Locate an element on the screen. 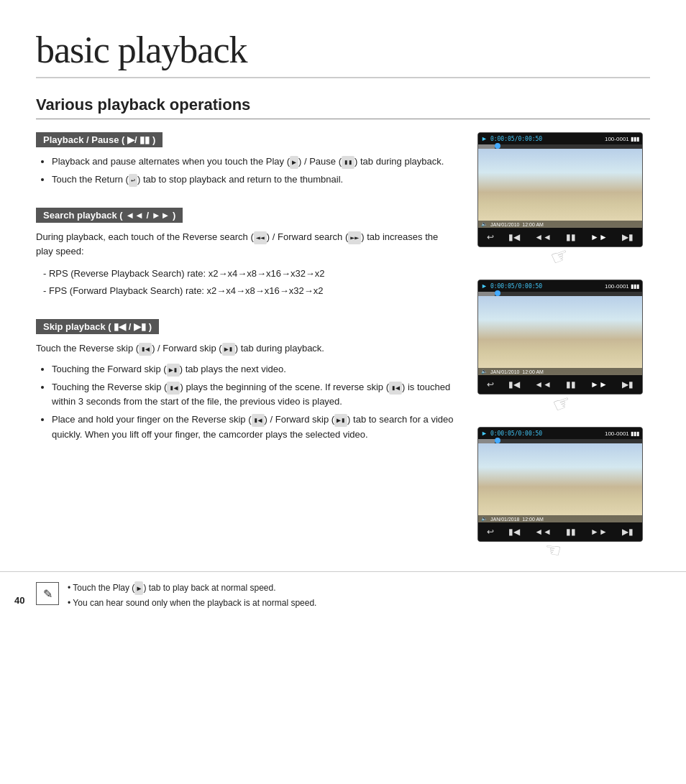 The width and height of the screenshot is (686, 784). cam-btn-next-2: ▶▮ is located at coordinates (628, 384).